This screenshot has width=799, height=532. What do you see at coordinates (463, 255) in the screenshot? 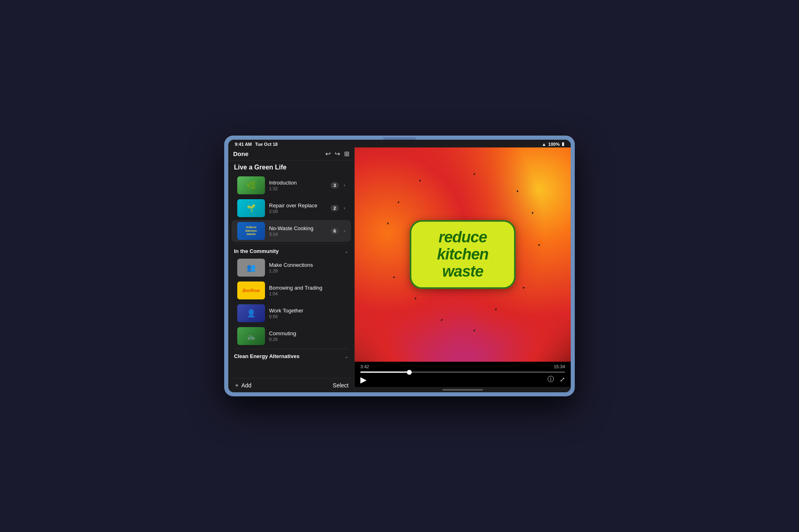
I see `video-background: reducekitchenwaste` at bounding box center [463, 255].